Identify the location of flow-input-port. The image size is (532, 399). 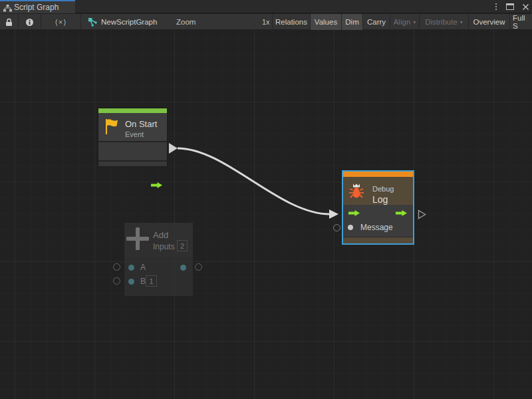
(354, 213).